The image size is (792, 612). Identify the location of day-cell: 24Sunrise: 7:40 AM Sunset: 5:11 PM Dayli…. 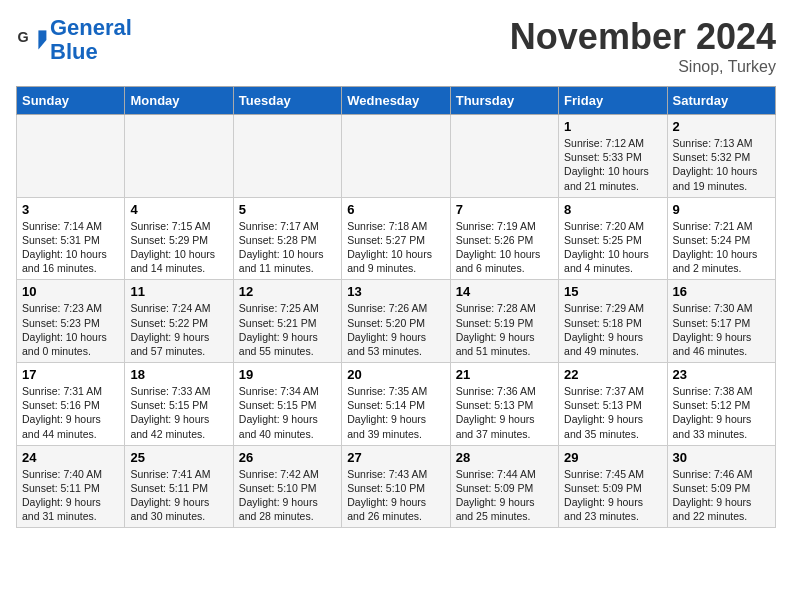
(71, 486).